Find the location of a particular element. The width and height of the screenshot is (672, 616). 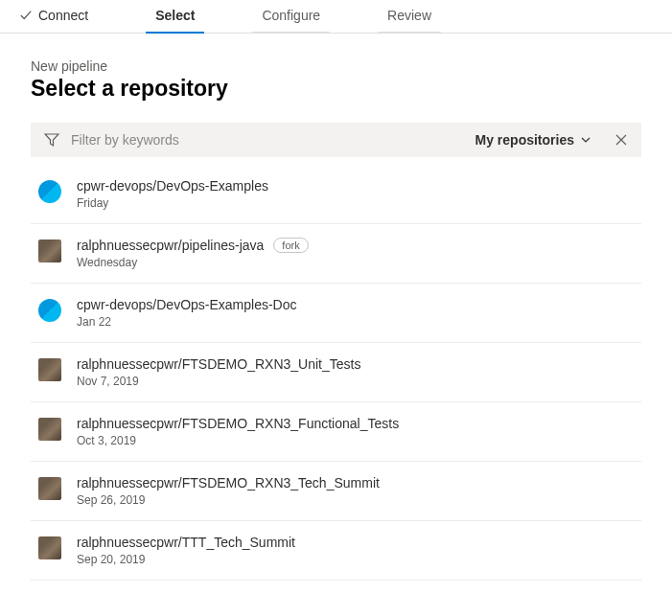

close-icon is located at coordinates (621, 140).